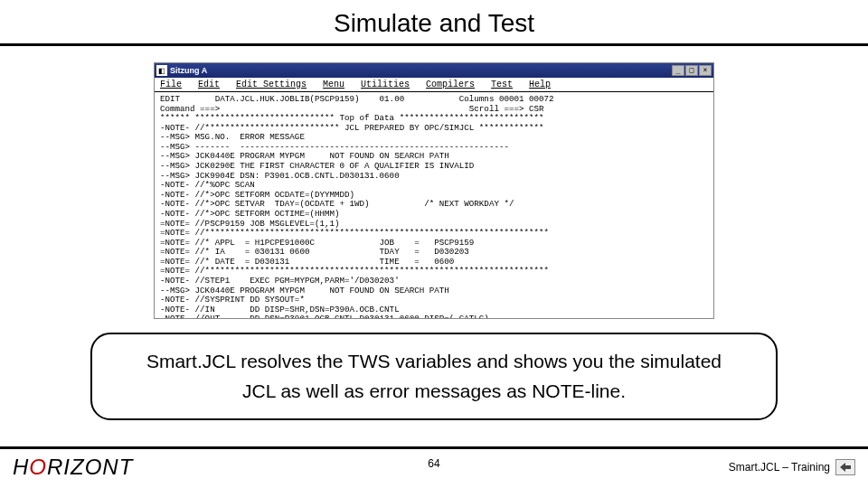 The width and height of the screenshot is (868, 488). Describe the element at coordinates (692, 70) in the screenshot. I see `maximize-button: □` at that location.